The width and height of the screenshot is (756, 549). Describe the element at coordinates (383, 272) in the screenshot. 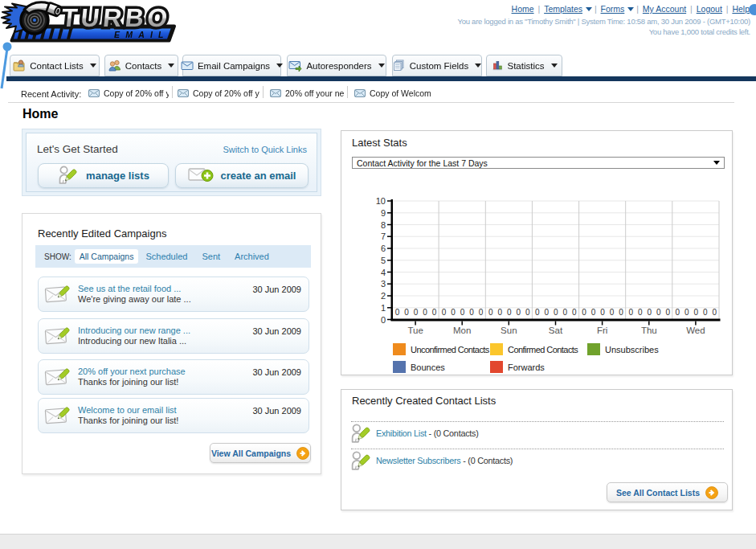

I see `svg-text: 4` at that location.